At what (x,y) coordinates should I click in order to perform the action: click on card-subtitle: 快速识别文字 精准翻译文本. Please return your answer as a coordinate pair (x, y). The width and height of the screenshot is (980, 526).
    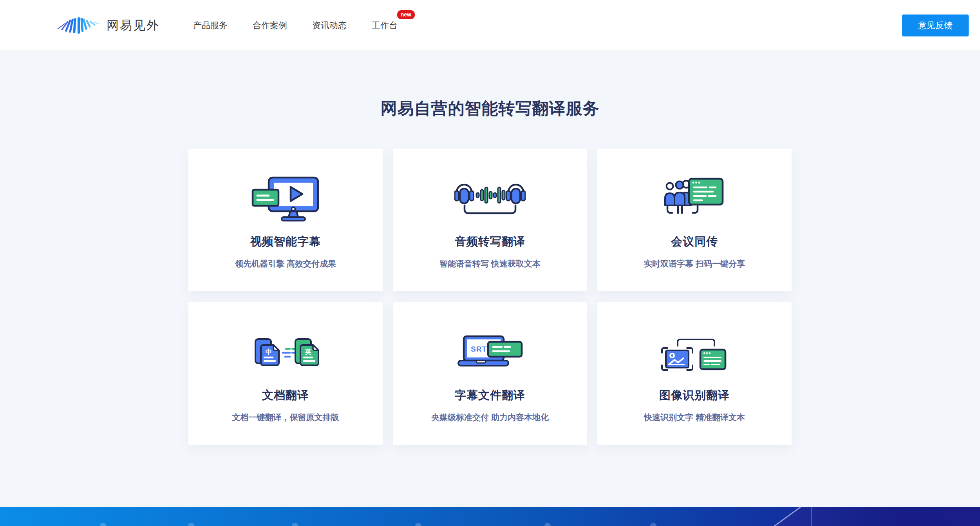
    Looking at the image, I should click on (694, 417).